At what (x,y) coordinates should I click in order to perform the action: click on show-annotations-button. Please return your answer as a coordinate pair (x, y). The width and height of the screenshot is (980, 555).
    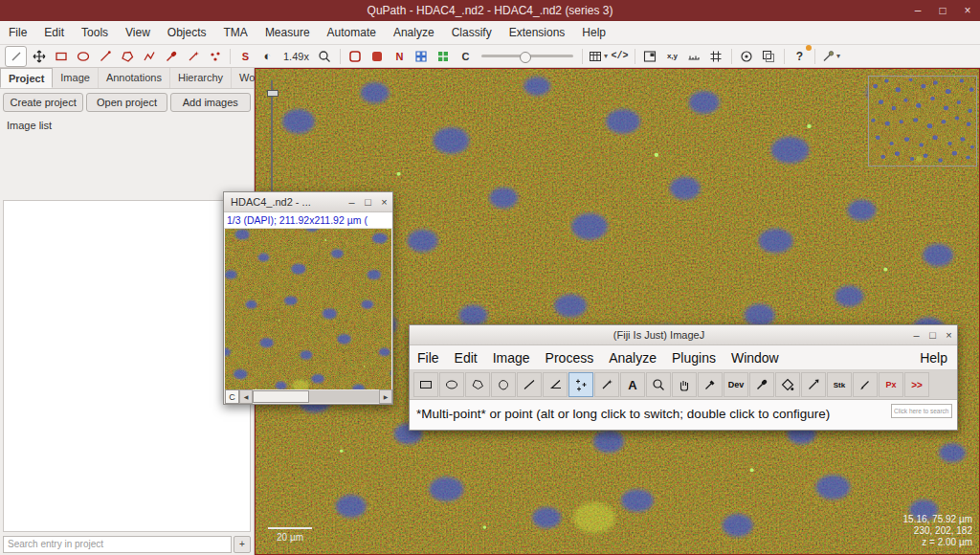
    Looking at the image, I should click on (356, 56).